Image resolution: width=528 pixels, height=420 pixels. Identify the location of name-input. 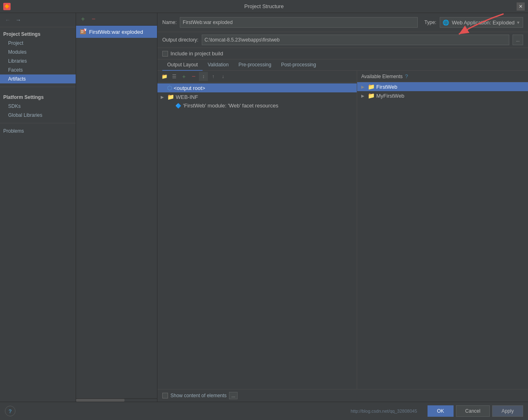
(299, 22).